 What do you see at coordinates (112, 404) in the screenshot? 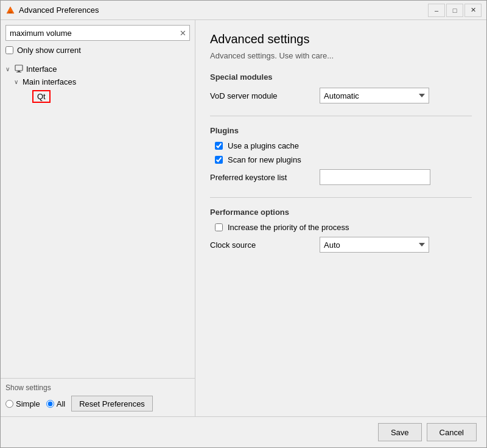
I see `reset-preferences-button: Reset Preferences` at bounding box center [112, 404].